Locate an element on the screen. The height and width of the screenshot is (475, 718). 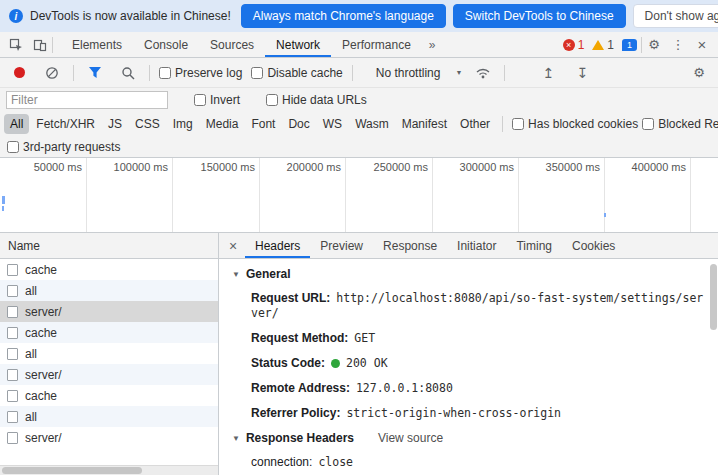
devtools-tabbar: Elements Console Sources Network Perform… is located at coordinates (359, 45).